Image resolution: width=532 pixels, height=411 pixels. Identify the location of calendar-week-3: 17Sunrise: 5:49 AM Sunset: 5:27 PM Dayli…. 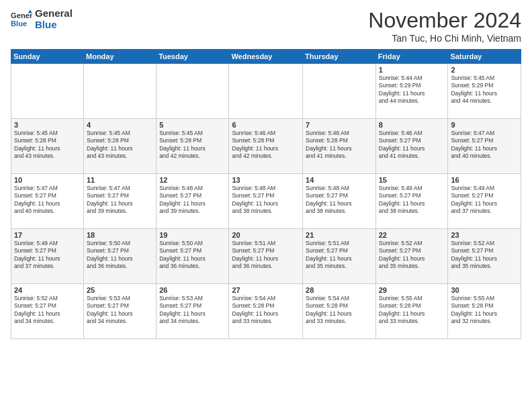
(266, 257).